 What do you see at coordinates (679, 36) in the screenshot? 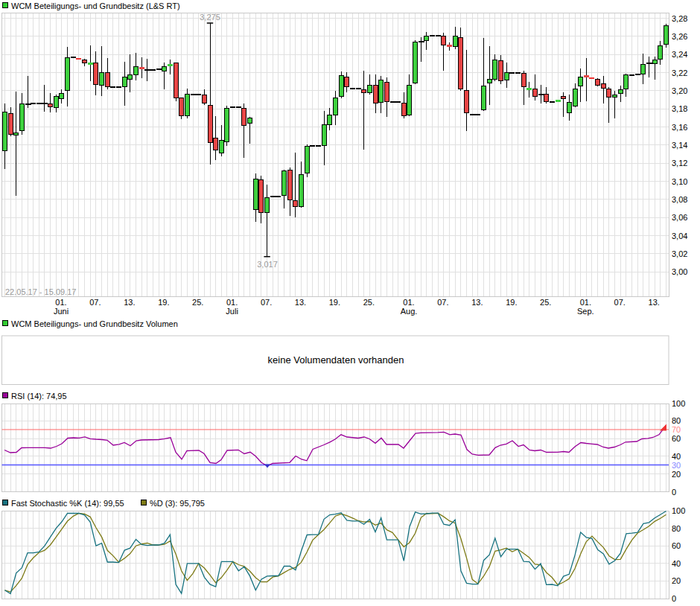
I see `svg-text: 3,26` at bounding box center [679, 36].